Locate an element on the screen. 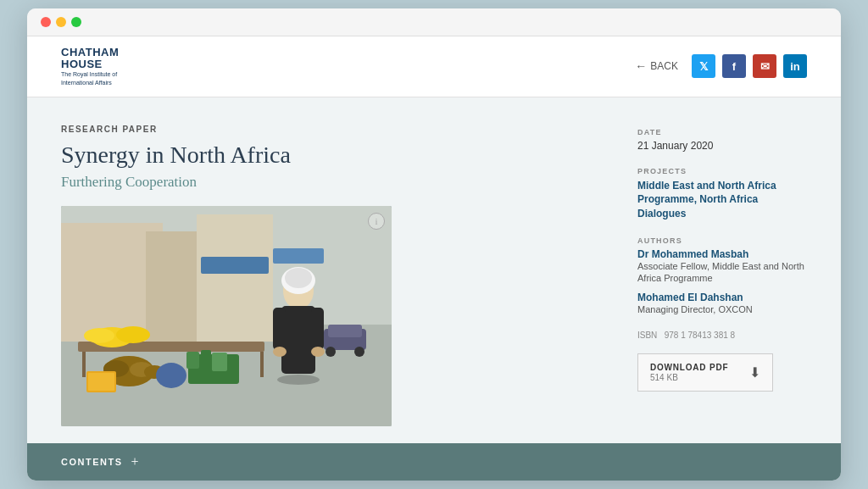 This screenshot has width=868, height=489. back-arrow-icon: ← is located at coordinates (641, 66).